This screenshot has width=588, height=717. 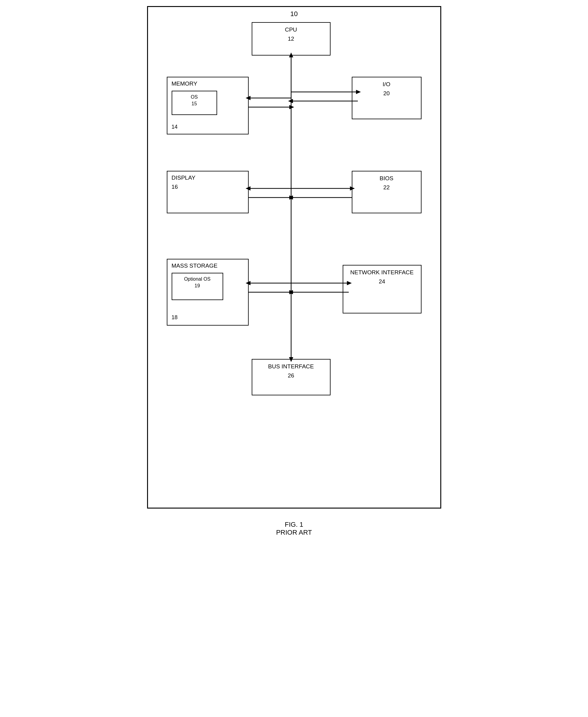 I want to click on io-title: I/O, so click(x=387, y=84).